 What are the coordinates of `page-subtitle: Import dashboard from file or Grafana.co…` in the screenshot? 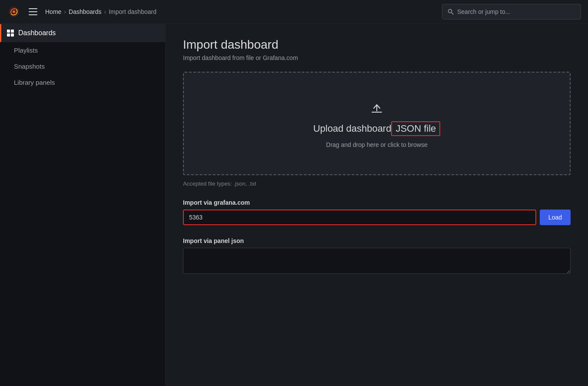 It's located at (377, 58).